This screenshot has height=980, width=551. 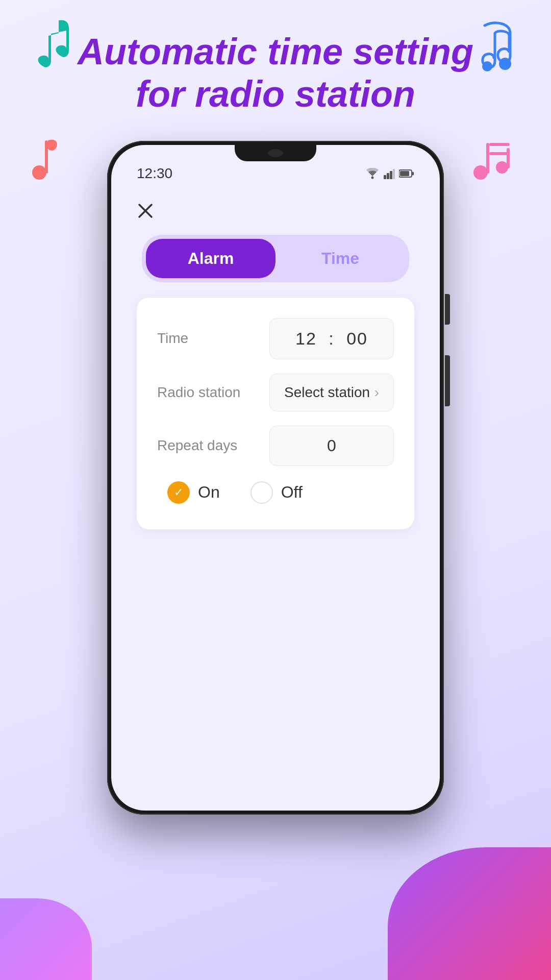 I want to click on toggle-row: ✓ On Off, so click(x=276, y=493).